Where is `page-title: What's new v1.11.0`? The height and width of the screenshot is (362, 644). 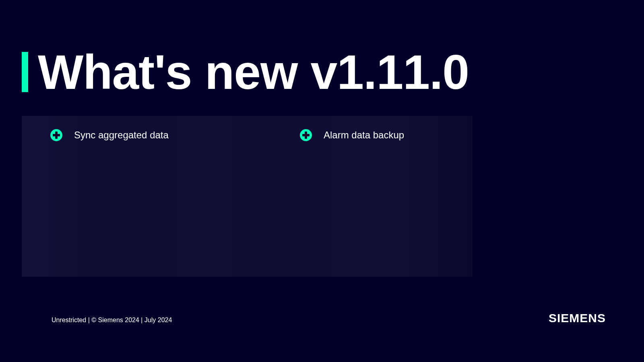 page-title: What's new v1.11.0 is located at coordinates (254, 72).